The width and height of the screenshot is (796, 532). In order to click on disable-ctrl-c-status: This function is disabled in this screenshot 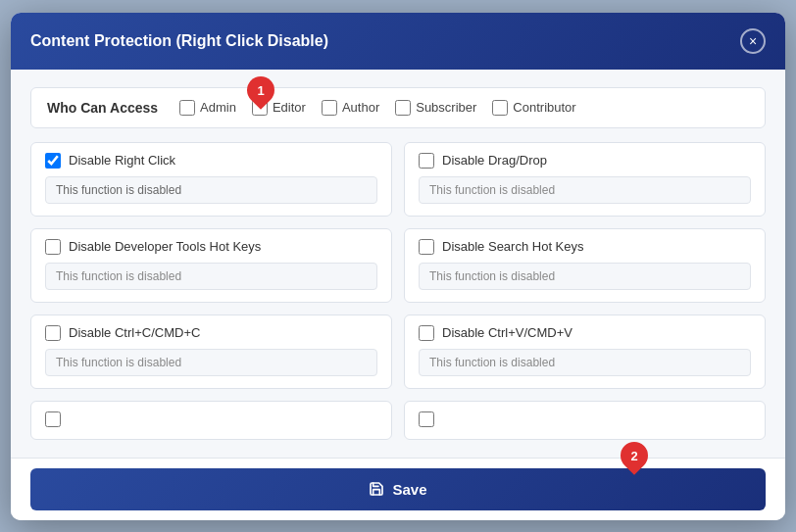, I will do `click(212, 363)`.